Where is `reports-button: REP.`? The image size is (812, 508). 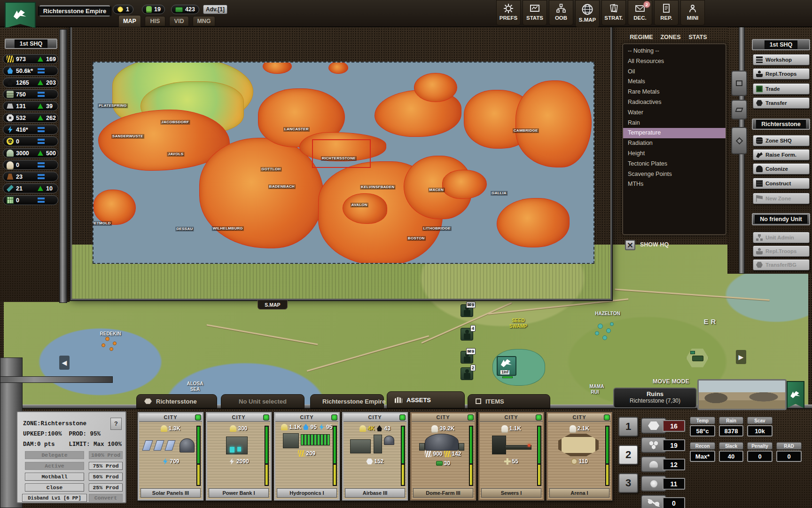 reports-button: REP. is located at coordinates (666, 13).